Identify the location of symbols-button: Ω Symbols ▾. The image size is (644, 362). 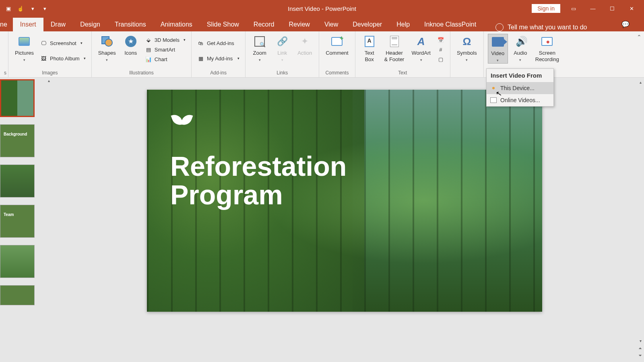
(467, 48).